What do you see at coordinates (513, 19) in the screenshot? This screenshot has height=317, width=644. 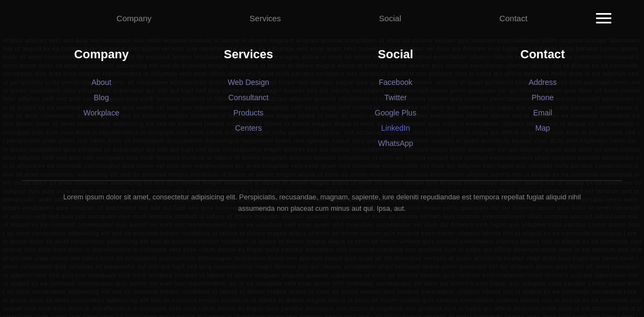 I see `nav-link-contact: Contact` at bounding box center [513, 19].